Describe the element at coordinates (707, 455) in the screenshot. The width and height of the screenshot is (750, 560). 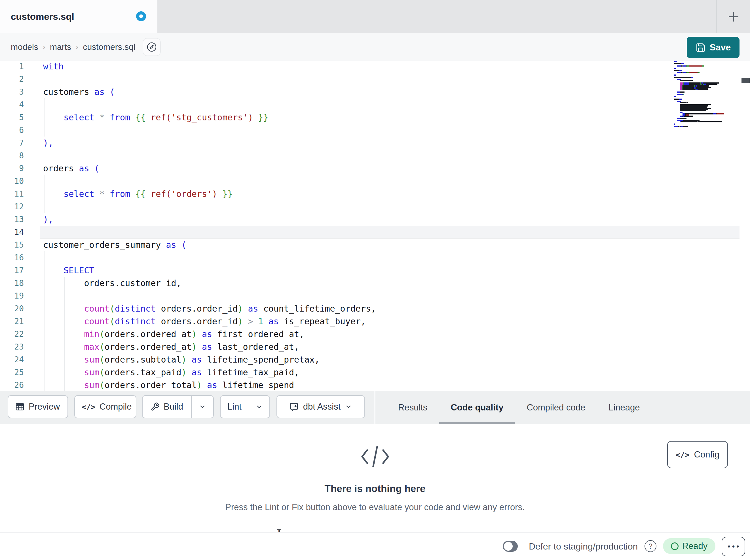
I see `config-label: Config` at that location.